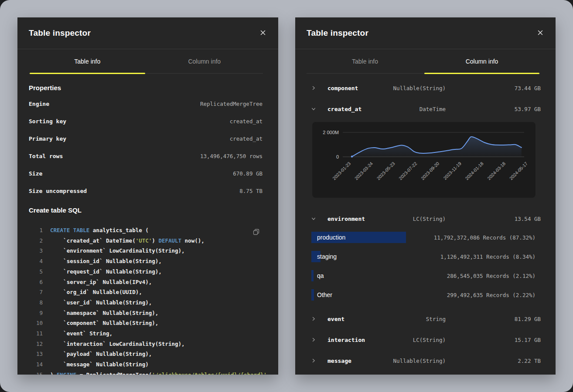  Describe the element at coordinates (48, 121) in the screenshot. I see `property-label: Sorting key` at that location.